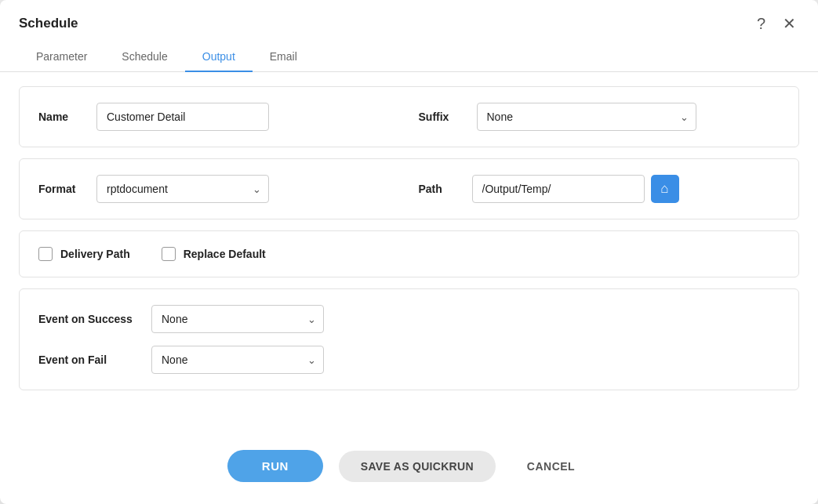 The height and width of the screenshot is (504, 818). I want to click on path-label: Path, so click(442, 189).